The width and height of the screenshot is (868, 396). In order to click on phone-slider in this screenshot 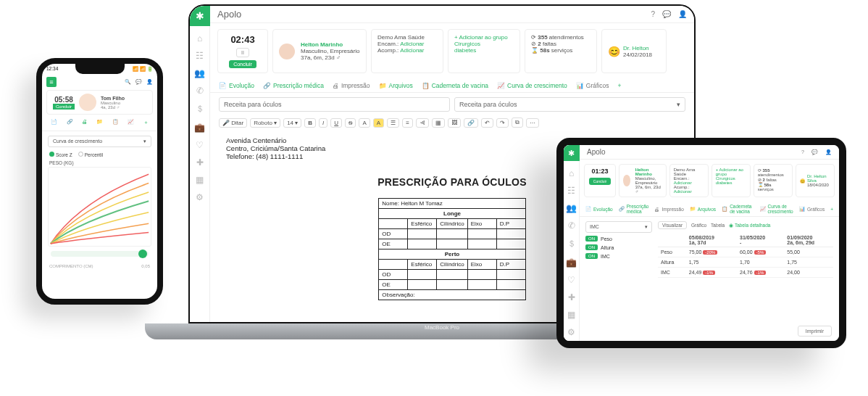, I will do `click(100, 254)`.